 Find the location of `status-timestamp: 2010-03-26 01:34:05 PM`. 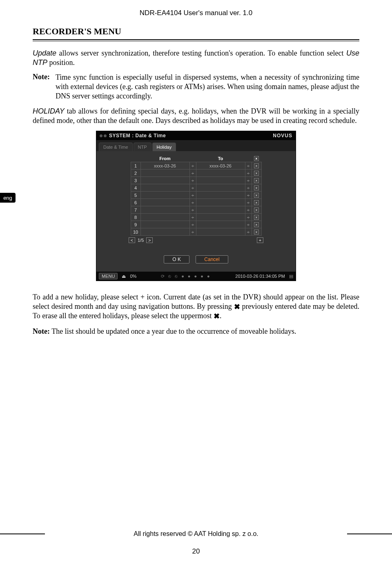

status-timestamp: 2010-03-26 01:34:05 PM is located at coordinates (260, 276).